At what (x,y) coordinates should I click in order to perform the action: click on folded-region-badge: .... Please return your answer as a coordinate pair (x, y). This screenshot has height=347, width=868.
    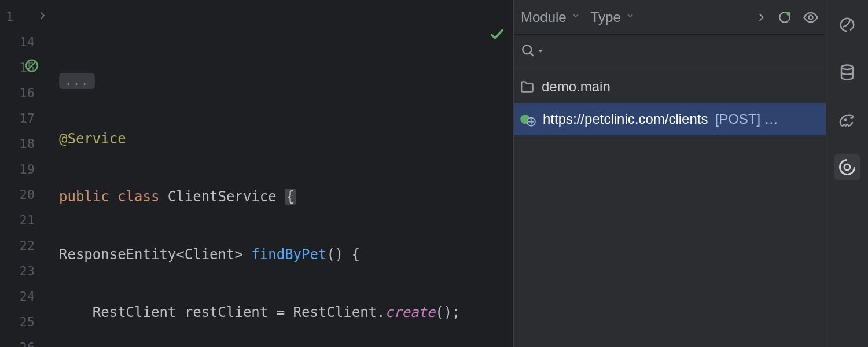
    Looking at the image, I should click on (77, 81).